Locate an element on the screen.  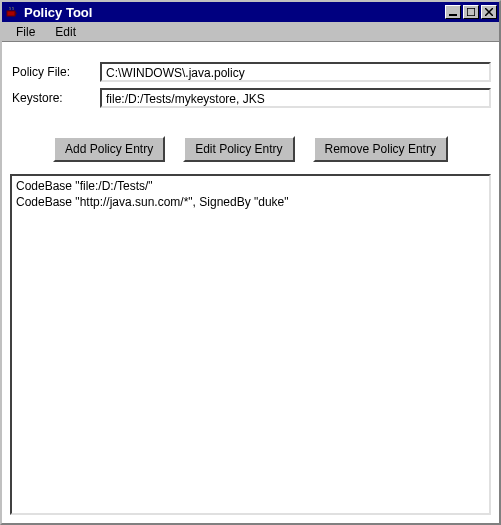
title-bar: Policy Tool is located at coordinates (250, 12).